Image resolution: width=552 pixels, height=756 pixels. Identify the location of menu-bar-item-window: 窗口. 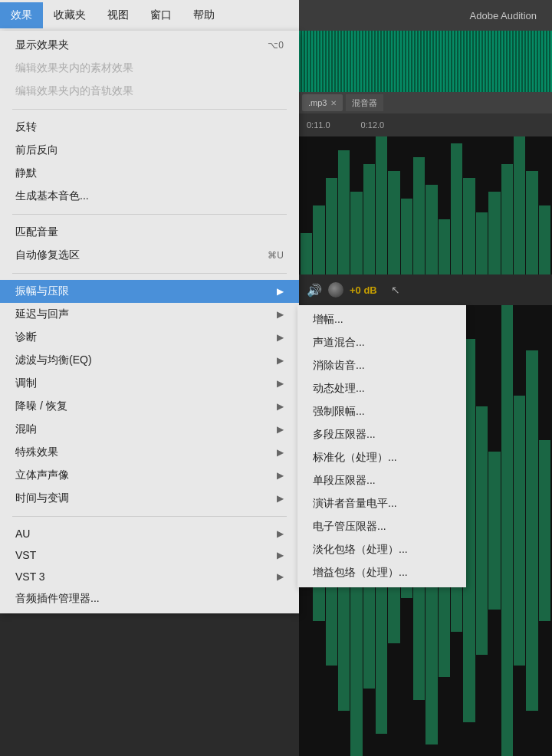
(161, 15).